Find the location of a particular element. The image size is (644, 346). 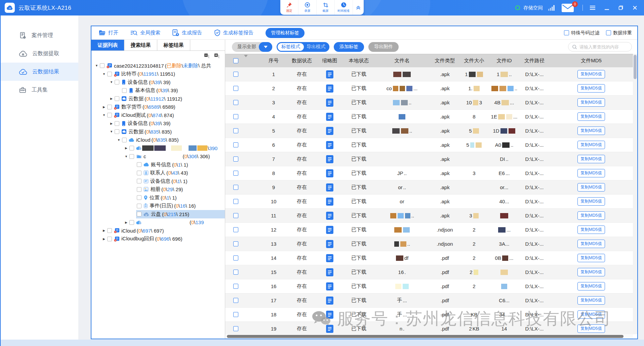

column-header: 序号 is located at coordinates (274, 61).